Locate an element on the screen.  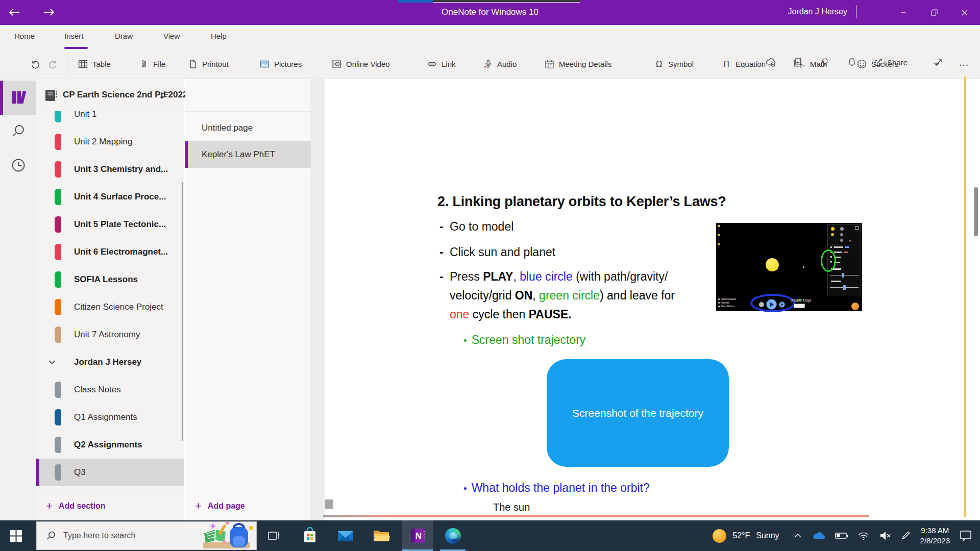
section-label: Unit 1 is located at coordinates (85, 115).